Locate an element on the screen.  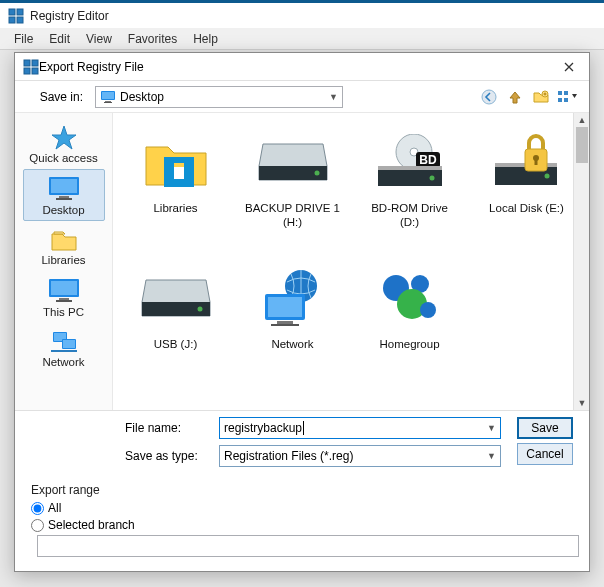
up-button is located at coordinates (515, 97).